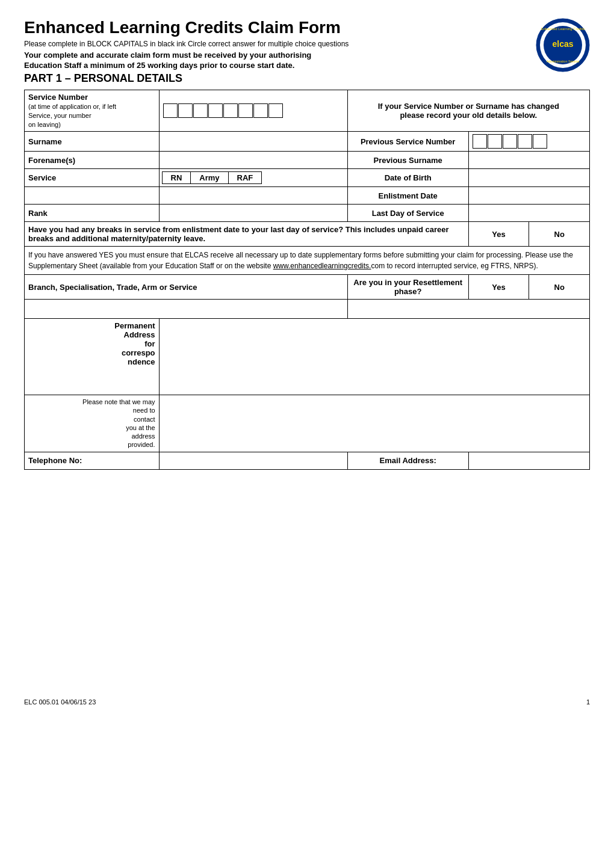 This screenshot has height=868, width=614. What do you see at coordinates (408, 160) in the screenshot?
I see `prev-surname-label-cell: Previous Surname` at bounding box center [408, 160].